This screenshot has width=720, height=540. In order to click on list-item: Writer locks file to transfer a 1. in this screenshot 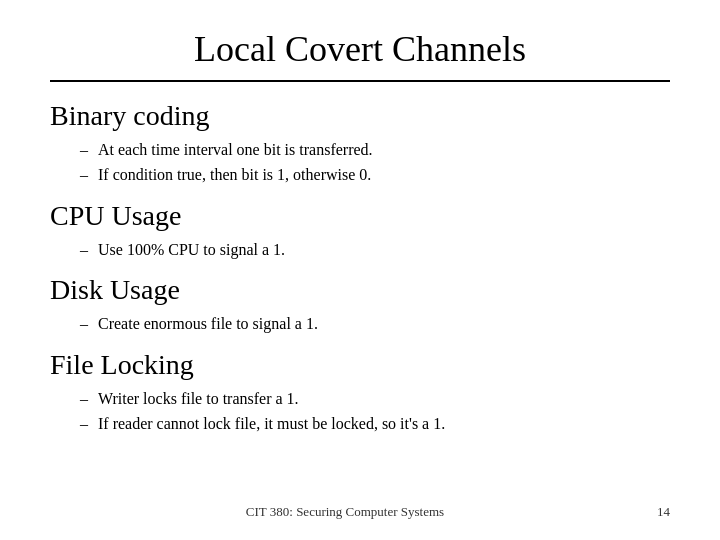, I will do `click(375, 400)`.